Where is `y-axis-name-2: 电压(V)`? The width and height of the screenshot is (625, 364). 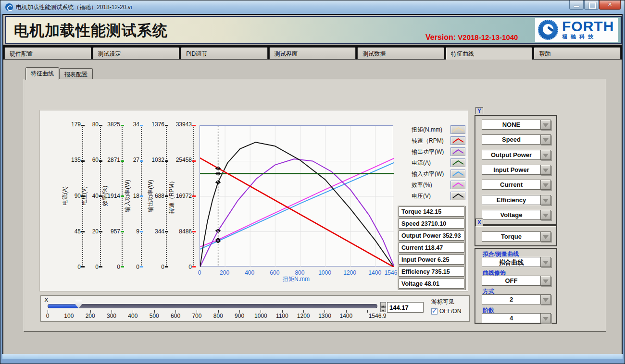
y-axis-name-2: 电压(V) is located at coordinates (85, 196).